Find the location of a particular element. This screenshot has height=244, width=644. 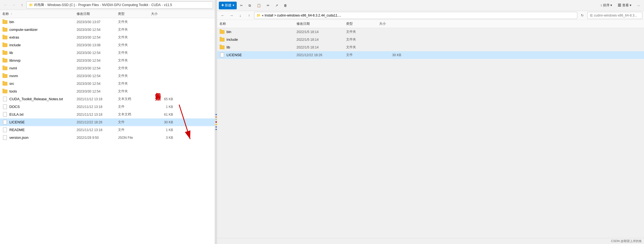

cut-button: ✂ is located at coordinates (241, 6).